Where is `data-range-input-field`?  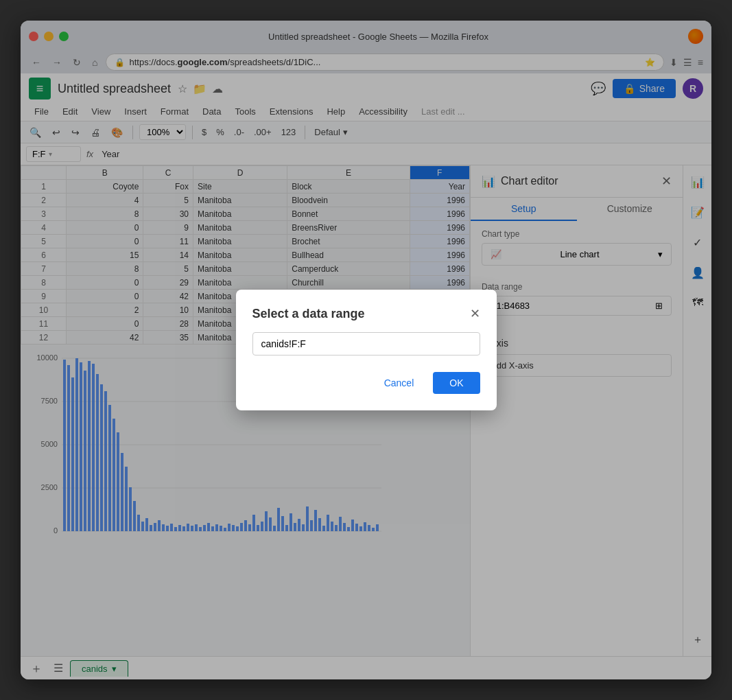
data-range-input-field is located at coordinates (366, 344).